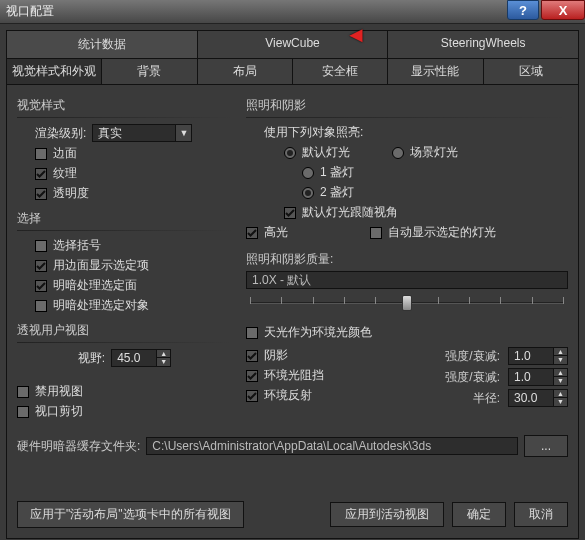 This screenshot has width=585, height=540. I want to click on perspective-title: 透视用户视图, so click(124, 330).